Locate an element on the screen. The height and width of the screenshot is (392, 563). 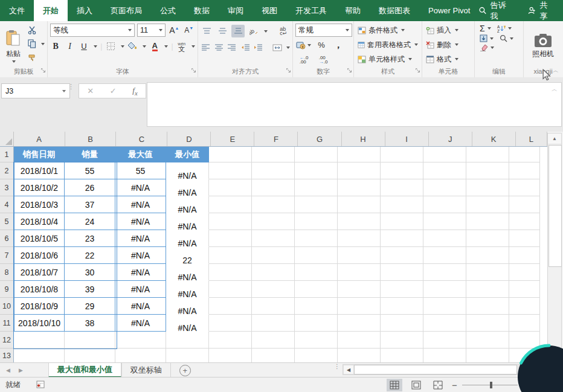
scroll-up-arrow: ▲ is located at coordinates (555, 139).